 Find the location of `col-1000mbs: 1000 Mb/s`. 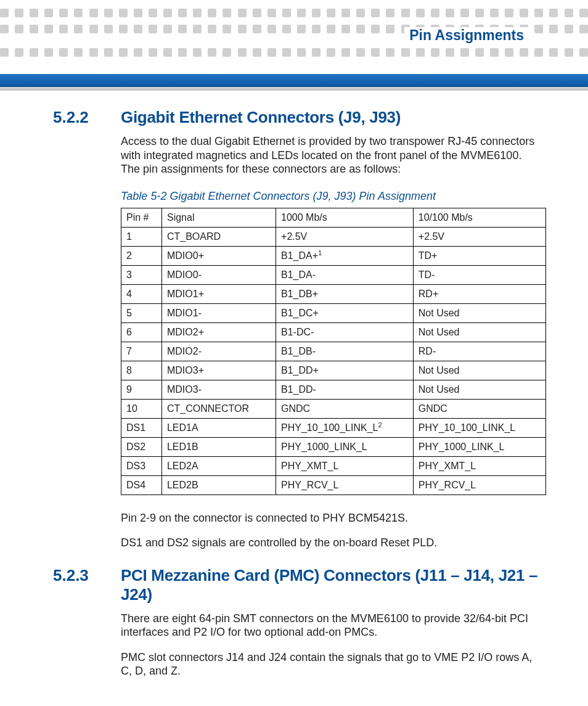

col-1000mbs: 1000 Mb/s is located at coordinates (345, 217).